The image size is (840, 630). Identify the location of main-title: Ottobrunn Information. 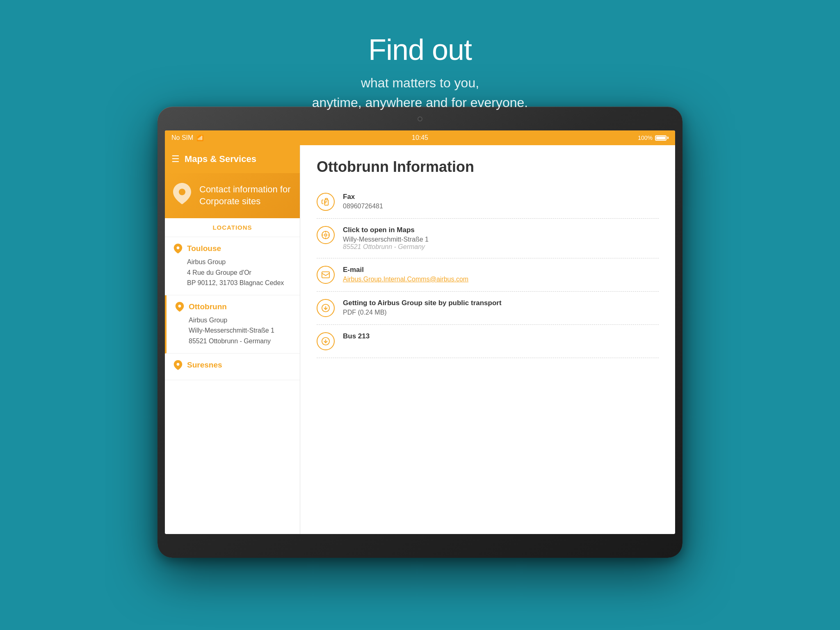
(488, 167).